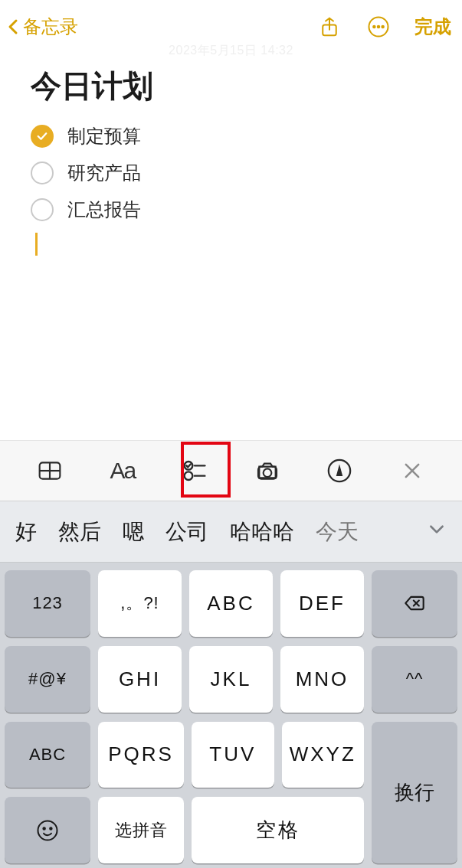 Image resolution: width=462 pixels, height=868 pixels. What do you see at coordinates (231, 680) in the screenshot?
I see `key-jkl: JKL` at bounding box center [231, 680].